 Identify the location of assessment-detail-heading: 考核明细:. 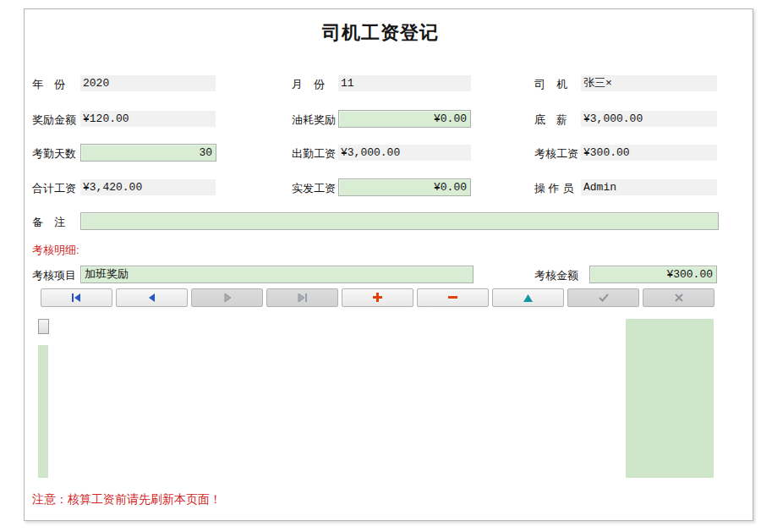
(56, 250).